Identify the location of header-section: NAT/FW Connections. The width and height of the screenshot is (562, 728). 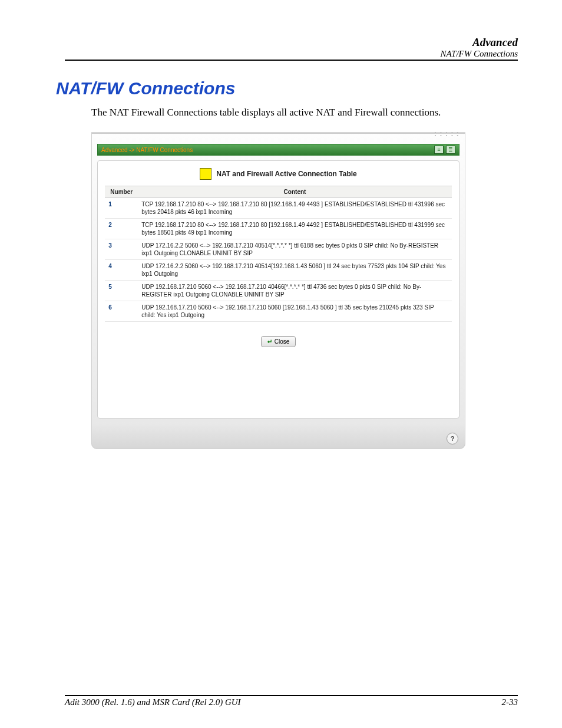
(291, 54).